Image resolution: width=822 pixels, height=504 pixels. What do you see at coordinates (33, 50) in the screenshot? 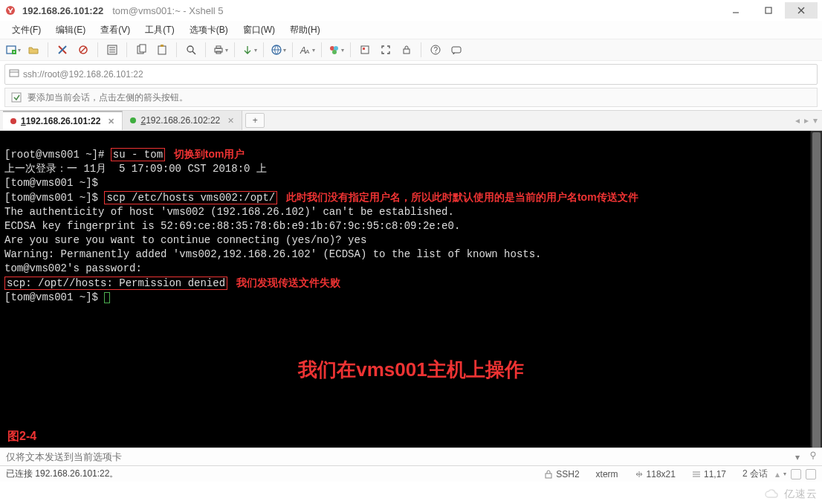
I see `open-button` at bounding box center [33, 50].